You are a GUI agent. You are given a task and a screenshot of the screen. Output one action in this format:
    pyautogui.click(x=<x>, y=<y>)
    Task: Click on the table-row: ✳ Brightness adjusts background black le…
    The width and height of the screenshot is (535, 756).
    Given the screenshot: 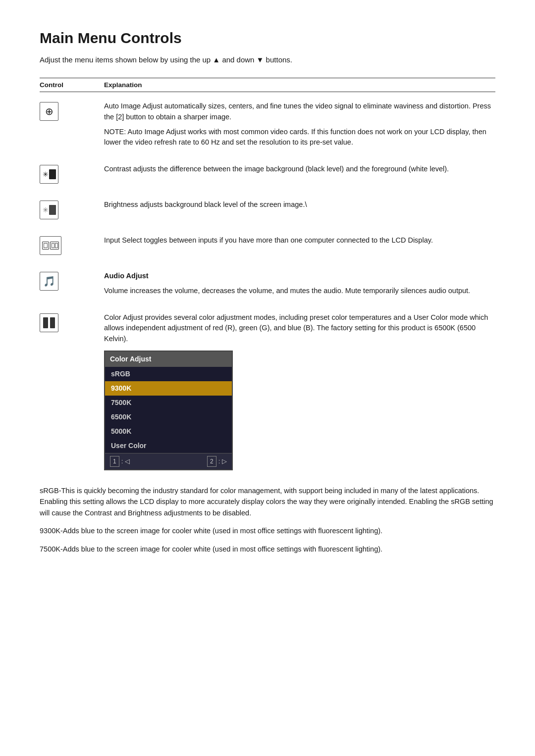 What is the action you would take?
    pyautogui.click(x=268, y=208)
    